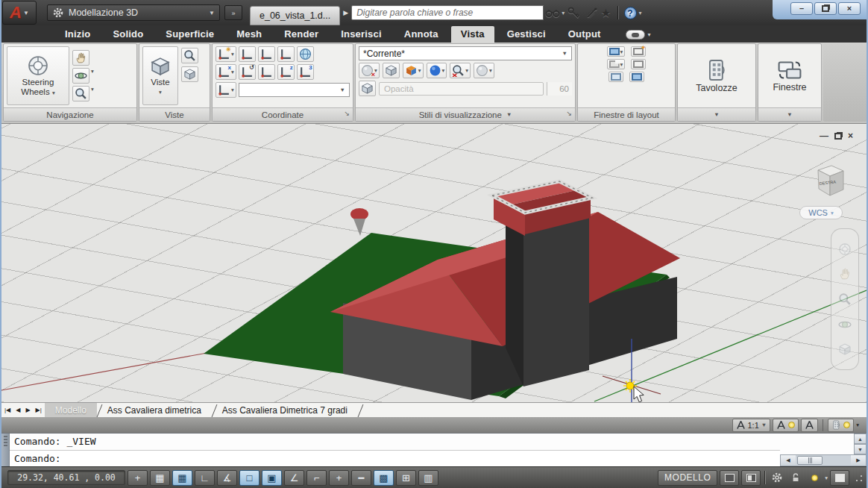  Describe the element at coordinates (831, 181) in the screenshot. I see `view-cube: DESTRA` at that location.